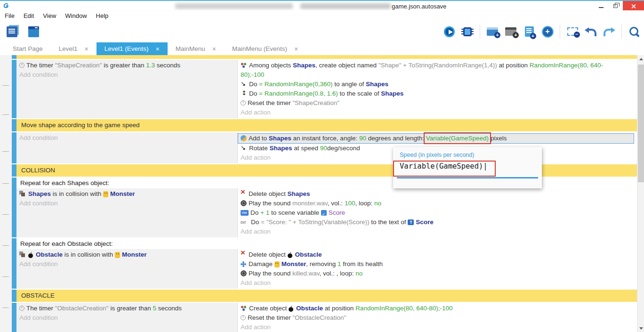 This screenshot has width=644, height=332. I want to click on project-manager-button, so click(12, 32).